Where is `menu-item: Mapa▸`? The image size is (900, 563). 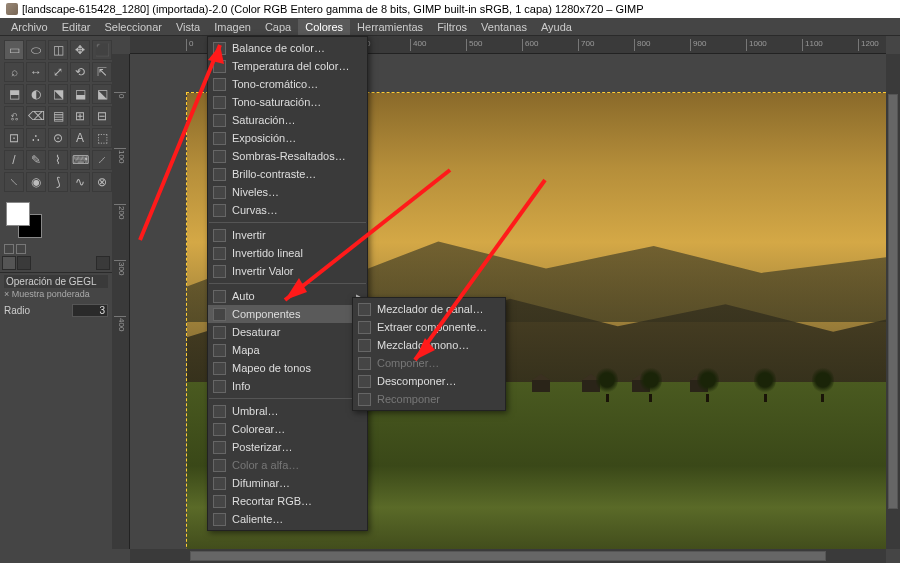
menu-item: Mapa▸ is located at coordinates (288, 350).